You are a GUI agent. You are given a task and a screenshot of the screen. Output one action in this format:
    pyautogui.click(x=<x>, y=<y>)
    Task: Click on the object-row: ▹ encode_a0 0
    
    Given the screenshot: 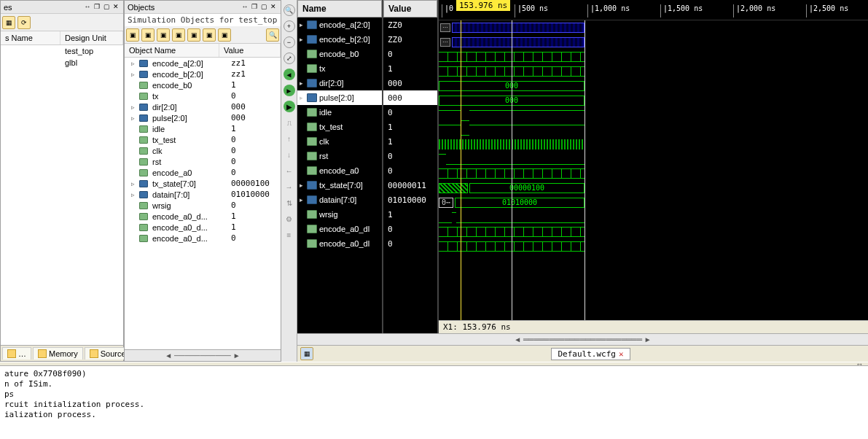 What is the action you would take?
    pyautogui.click(x=203, y=172)
    